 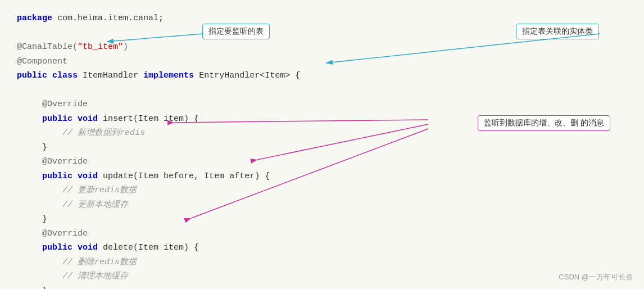 I want to click on canal-table-annotation: @CanalTable(, so click(x=47, y=47).